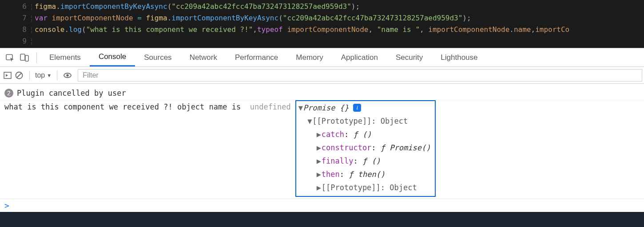 The height and width of the screenshot is (227, 644). What do you see at coordinates (357, 108) in the screenshot?
I see `info-icon: i` at bounding box center [357, 108].